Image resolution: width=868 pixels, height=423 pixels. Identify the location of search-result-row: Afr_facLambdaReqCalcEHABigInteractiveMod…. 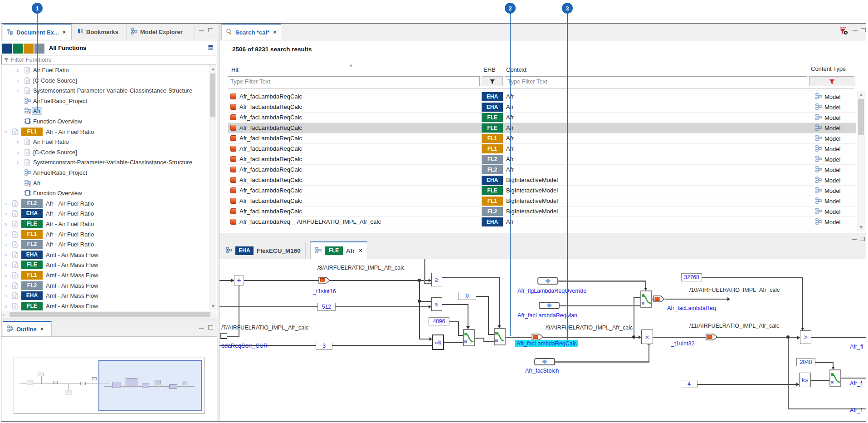
(542, 181).